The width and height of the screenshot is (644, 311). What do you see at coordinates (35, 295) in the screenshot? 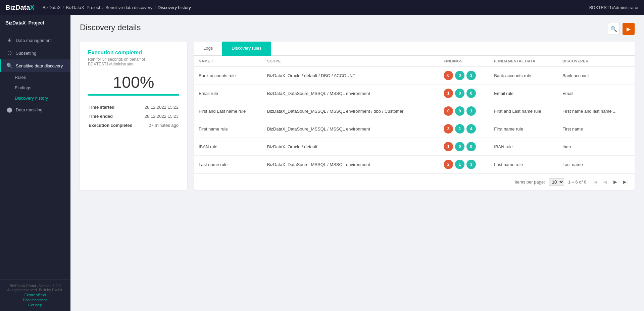
I see `sidebar-footer: BizDataX Portal - Version 5.0.0 All righ…` at bounding box center [35, 295].